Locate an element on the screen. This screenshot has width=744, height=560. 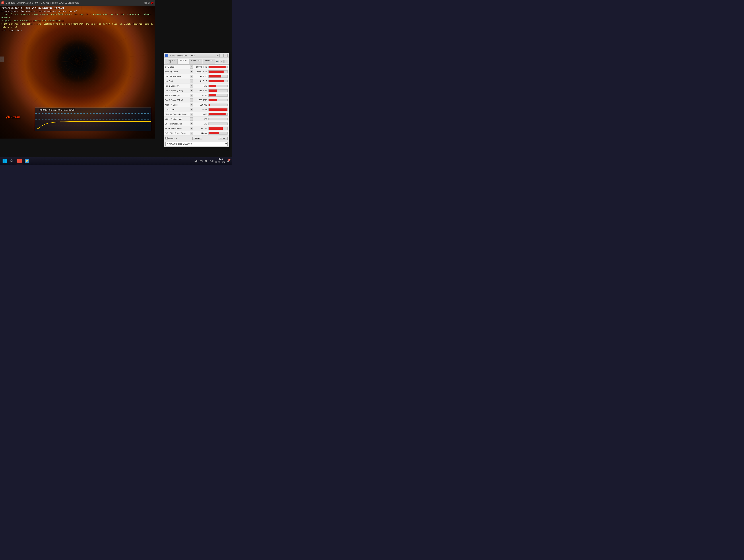
sensor-name-col: GPU Load ▾ is located at coordinates (179, 110).